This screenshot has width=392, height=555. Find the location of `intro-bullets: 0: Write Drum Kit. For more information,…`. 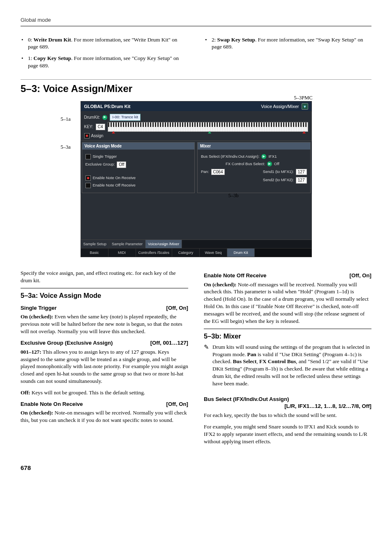

intro-bullets: 0: Write Drum Kit. For more information,… is located at coordinates (196, 55).